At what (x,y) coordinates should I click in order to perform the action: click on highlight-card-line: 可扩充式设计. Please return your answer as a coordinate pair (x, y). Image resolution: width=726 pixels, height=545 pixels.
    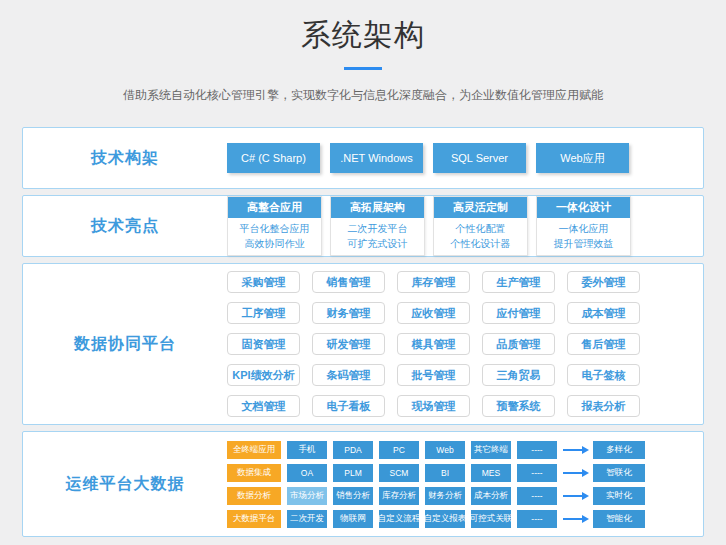
    Looking at the image, I should click on (378, 244).